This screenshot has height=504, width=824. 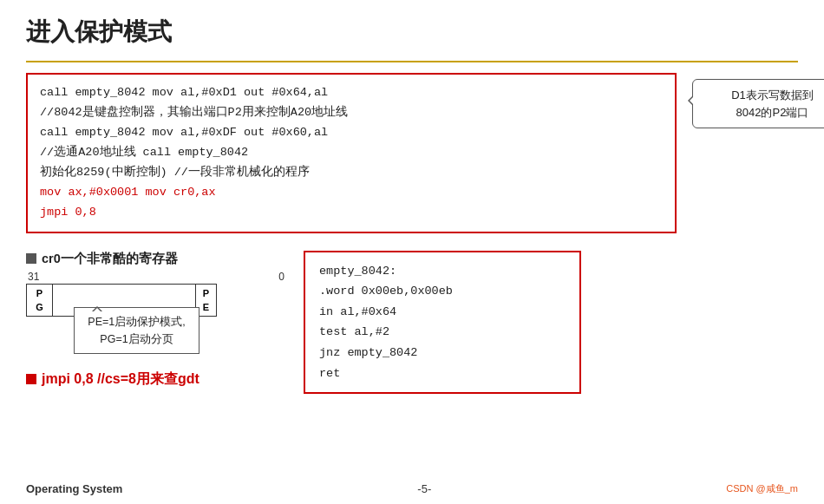 What do you see at coordinates (424, 489) in the screenshot?
I see `footer-page: -5-` at bounding box center [424, 489].